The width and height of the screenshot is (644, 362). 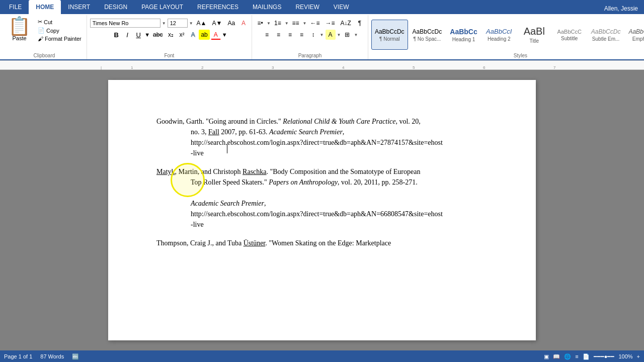 I want to click on paragraph-label: Paragraph, so click(x=310, y=55).